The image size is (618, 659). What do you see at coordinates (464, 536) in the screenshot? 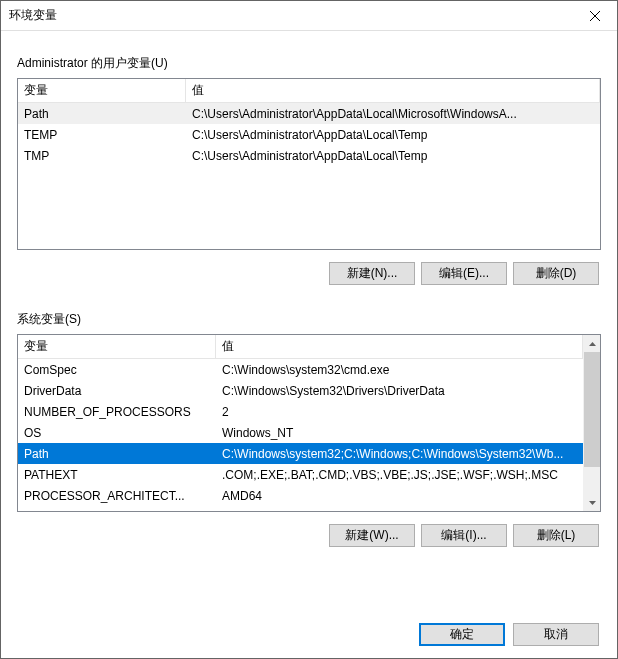
I see `system-edit-button: 编辑(I)...` at bounding box center [464, 536].